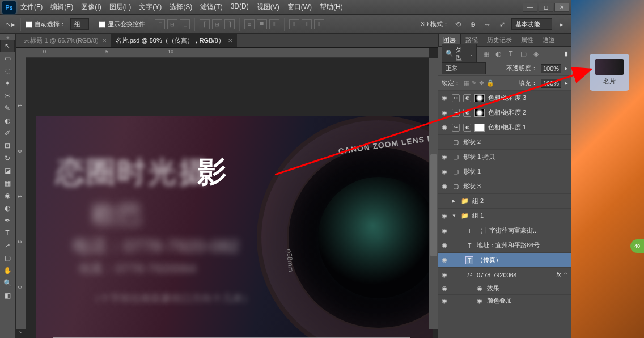  What do you see at coordinates (455, 201) in the screenshot?
I see `expand-icon: ▶` at bounding box center [455, 201].